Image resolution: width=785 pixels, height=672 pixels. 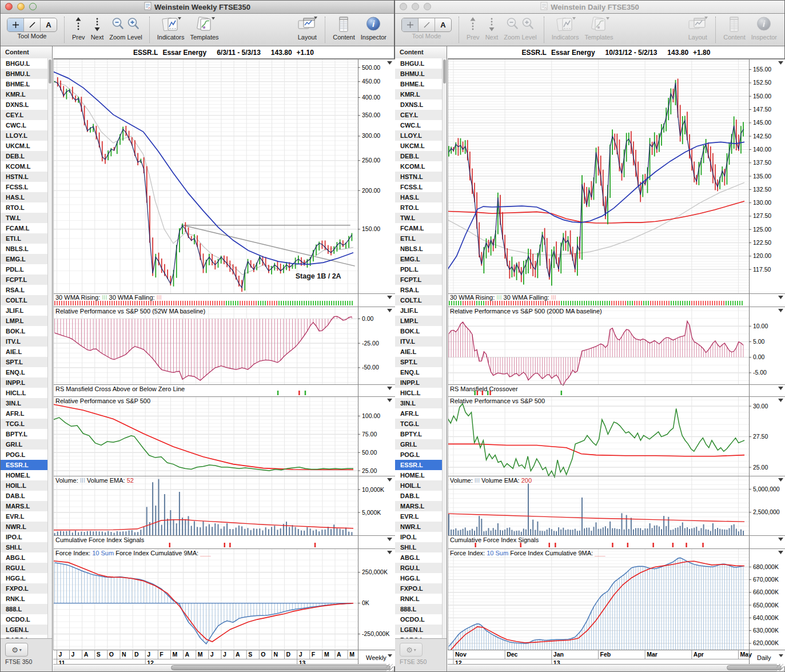 What do you see at coordinates (419, 300) in the screenshot?
I see `ticker-row: COLT.L` at bounding box center [419, 300].